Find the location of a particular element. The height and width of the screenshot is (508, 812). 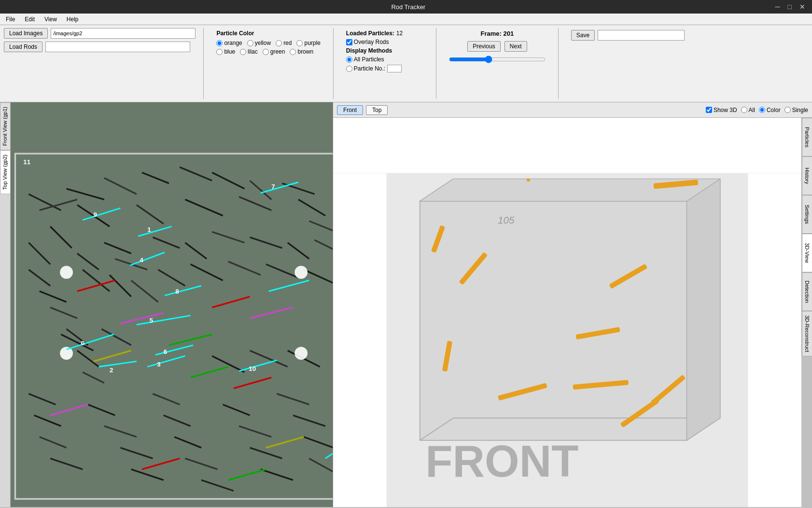

window-controls: ─ □ ✕ is located at coordinates (790, 7).